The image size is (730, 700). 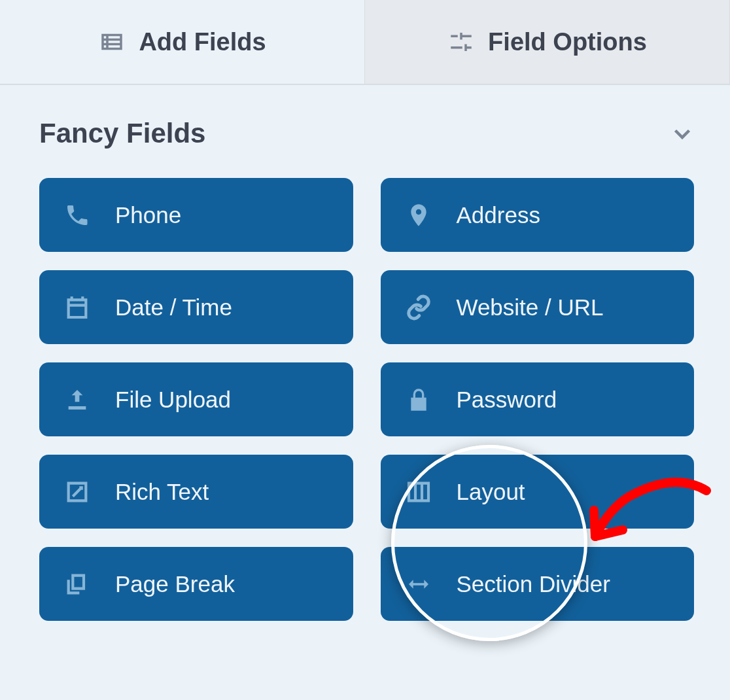 I want to click on pin-icon, so click(x=419, y=215).